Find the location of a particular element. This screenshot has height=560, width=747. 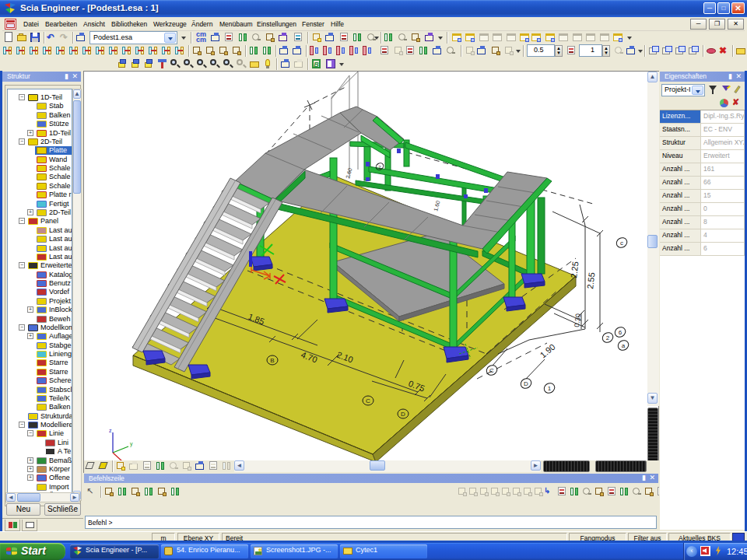

svg-text: a is located at coordinates (624, 345).